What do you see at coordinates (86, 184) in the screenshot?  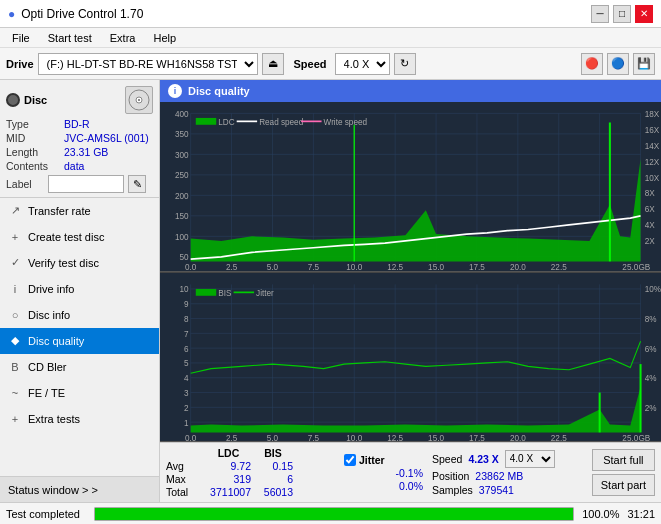 I see `label-input` at bounding box center [86, 184].